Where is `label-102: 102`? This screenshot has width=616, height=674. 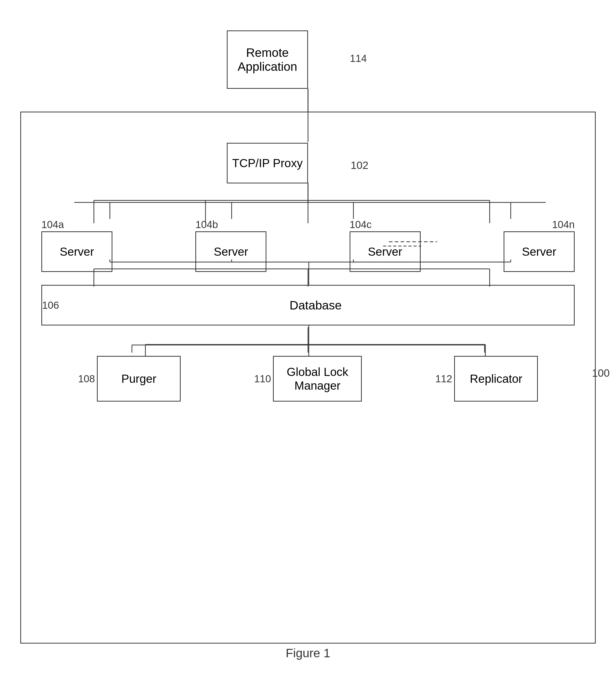 label-102: 102 is located at coordinates (360, 165).